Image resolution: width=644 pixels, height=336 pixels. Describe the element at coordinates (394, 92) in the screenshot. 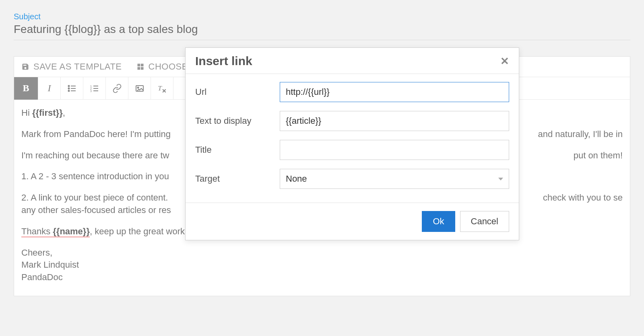

I see `url-input` at that location.